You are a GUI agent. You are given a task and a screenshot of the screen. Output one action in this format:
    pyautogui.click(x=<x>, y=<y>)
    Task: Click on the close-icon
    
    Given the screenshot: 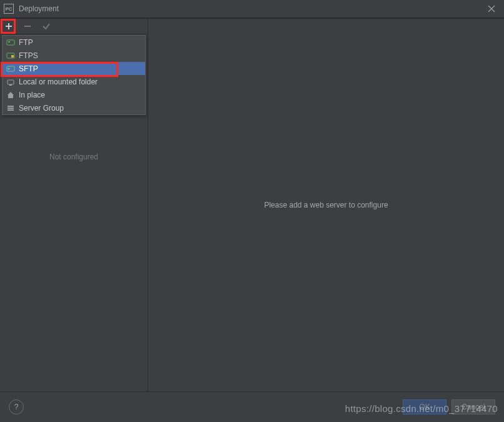 What is the action you would take?
    pyautogui.click(x=491, y=9)
    